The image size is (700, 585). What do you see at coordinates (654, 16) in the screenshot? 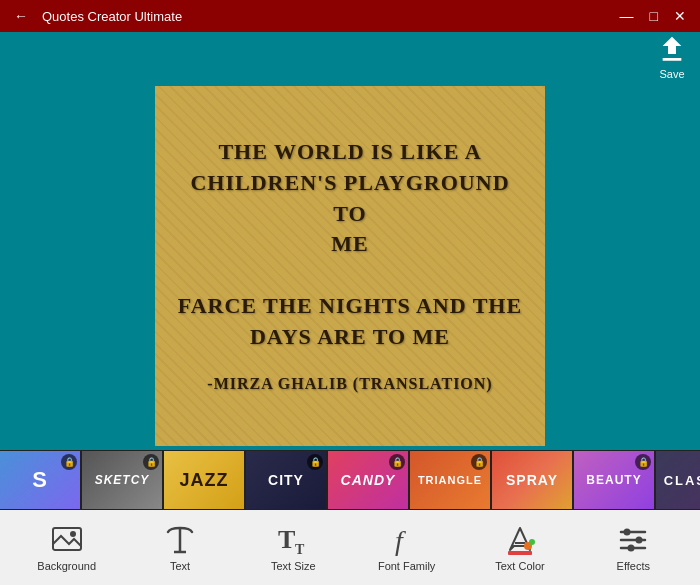
I see `maximize-button: □` at bounding box center [654, 16].